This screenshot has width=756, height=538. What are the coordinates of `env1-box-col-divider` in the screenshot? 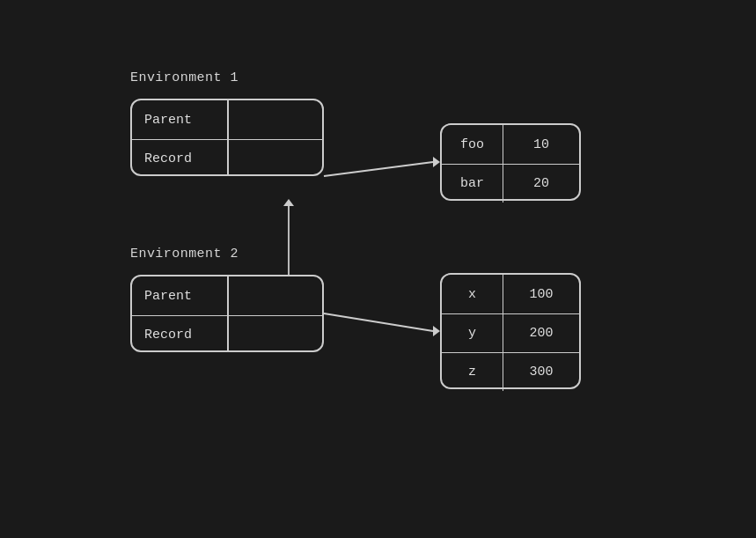 It's located at (228, 137).